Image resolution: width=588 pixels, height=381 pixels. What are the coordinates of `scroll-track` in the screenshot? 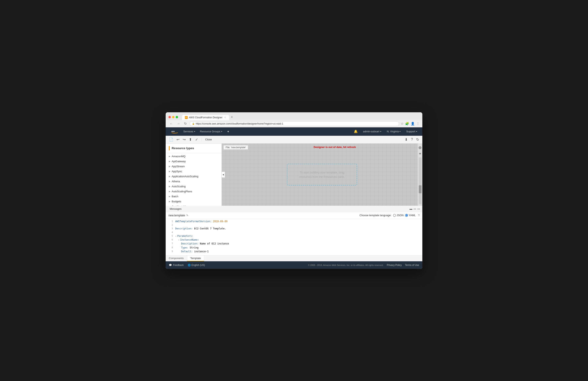 It's located at (420, 181).